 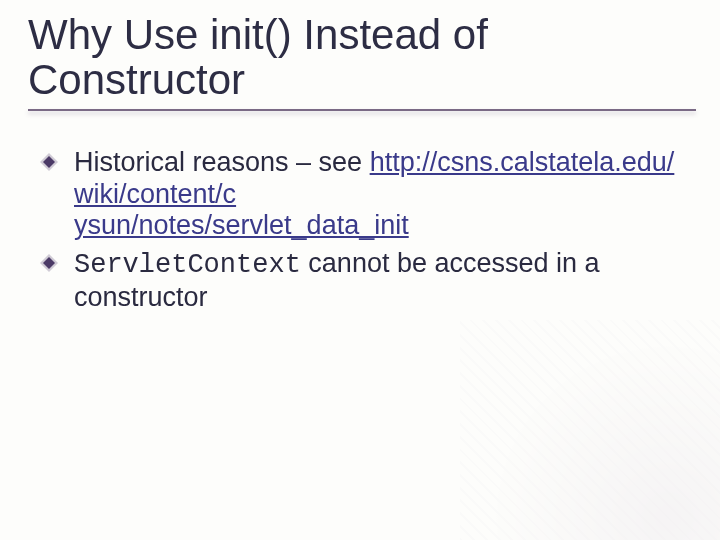 What do you see at coordinates (136, 80) in the screenshot?
I see `title-line-2: Constructor` at bounding box center [136, 80].